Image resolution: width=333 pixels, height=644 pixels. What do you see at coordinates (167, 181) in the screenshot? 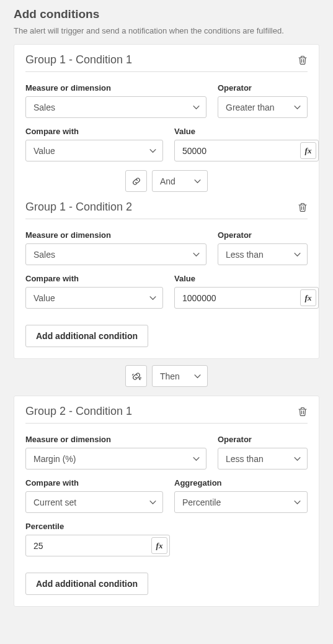
I see `connector-value: And` at bounding box center [167, 181].